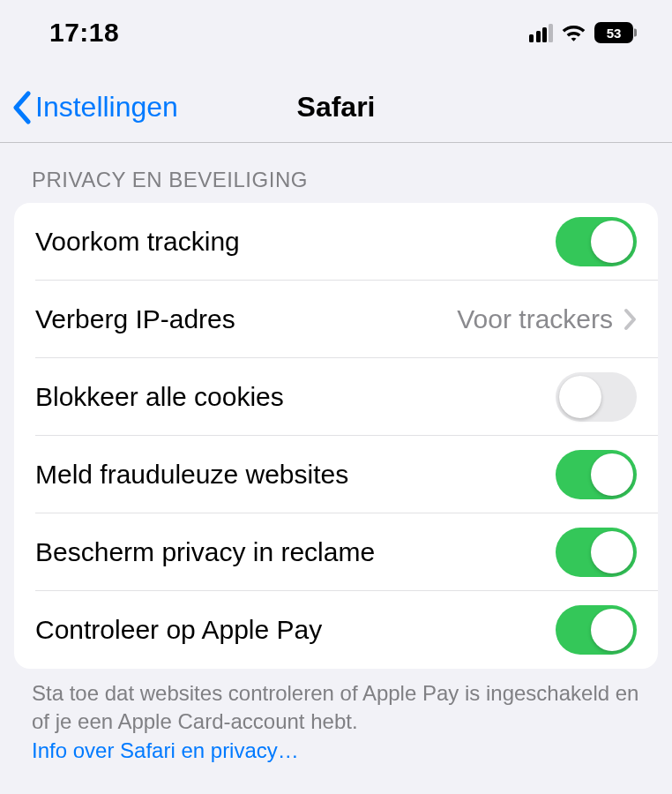  I want to click on chevron-left-icon, so click(21, 108).